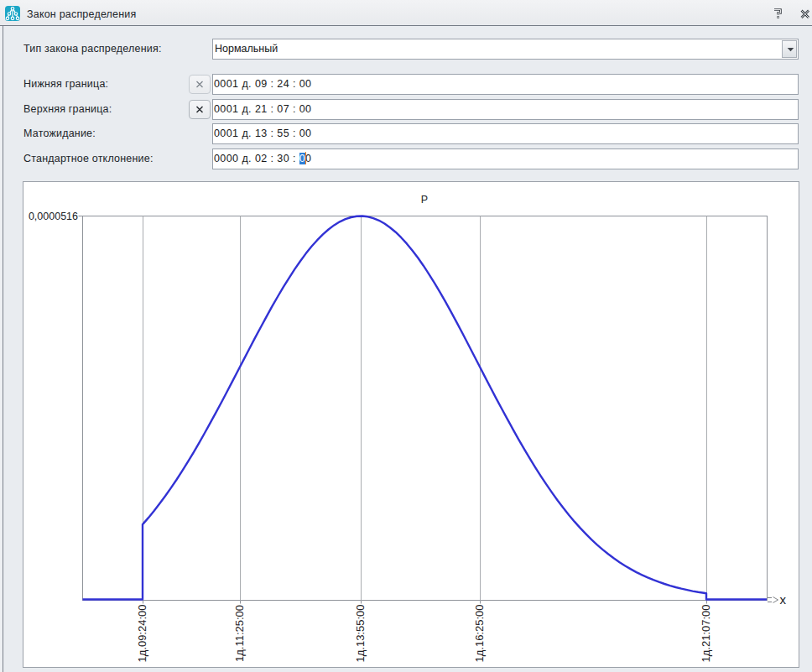 This screenshot has height=672, width=812. What do you see at coordinates (424, 200) in the screenshot?
I see `svg-text: P` at bounding box center [424, 200].